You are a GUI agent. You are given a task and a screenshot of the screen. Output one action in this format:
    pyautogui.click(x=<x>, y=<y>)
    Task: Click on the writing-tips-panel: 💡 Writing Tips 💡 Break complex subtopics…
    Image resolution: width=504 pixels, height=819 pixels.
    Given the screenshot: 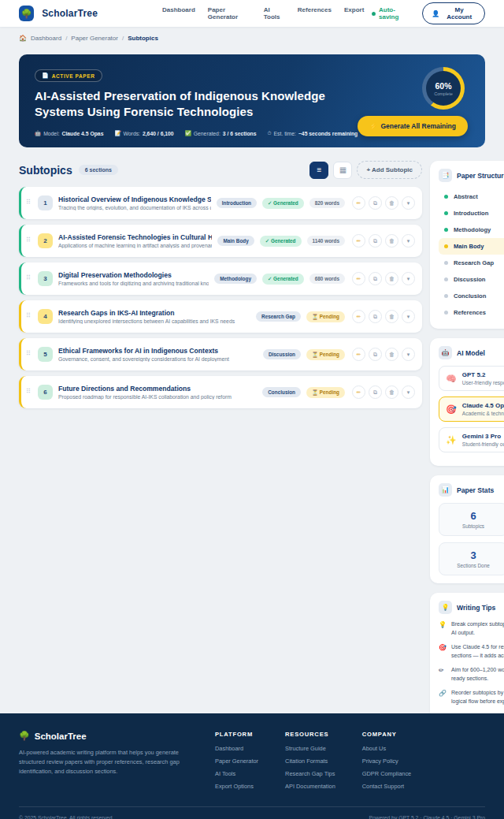 What is the action you would take?
    pyautogui.click(x=467, y=656)
    